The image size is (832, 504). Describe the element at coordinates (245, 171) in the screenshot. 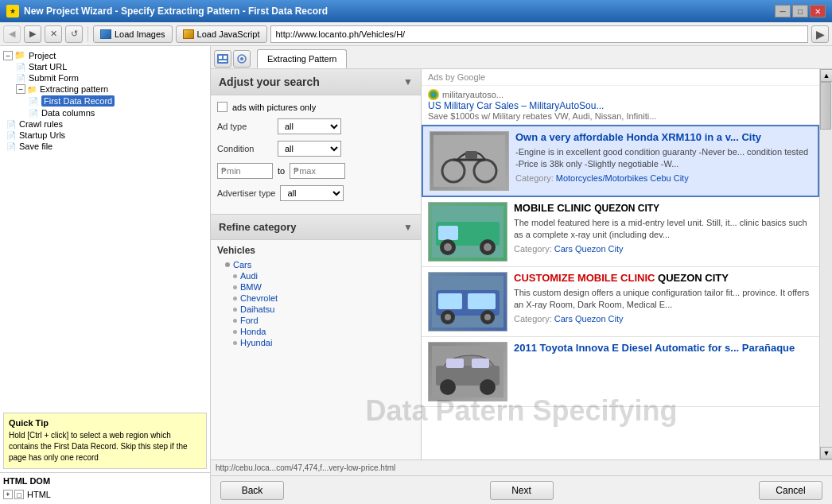

I see `price-min-input` at that location.